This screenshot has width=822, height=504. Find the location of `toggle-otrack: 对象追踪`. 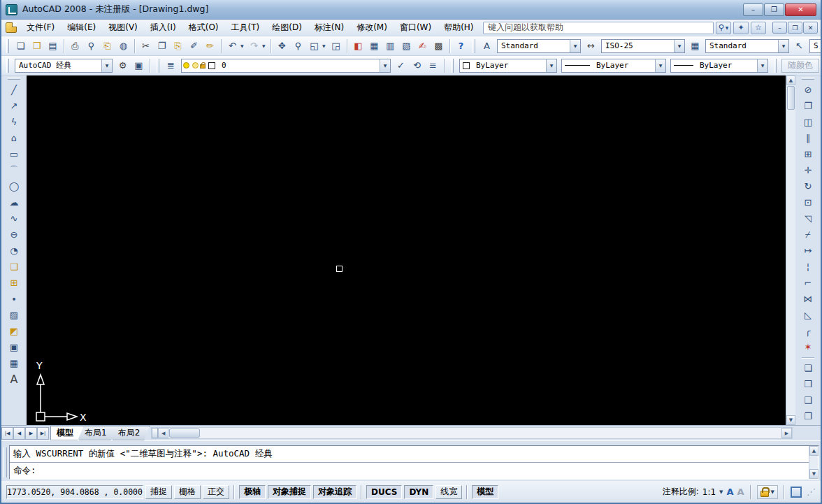

toggle-otrack: 对象追踪 is located at coordinates (335, 492).